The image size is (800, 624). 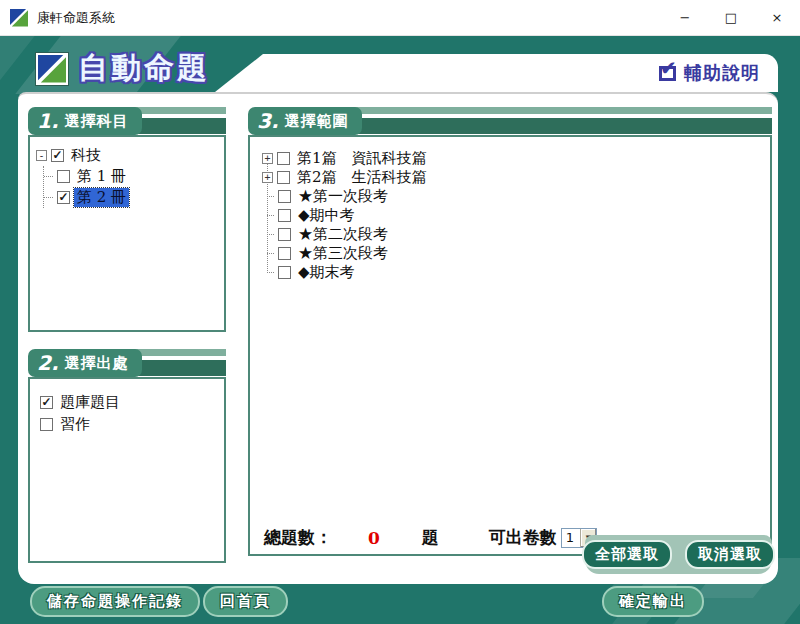 I want to click on tree-label-exam1: ★第一次段考, so click(x=343, y=196).